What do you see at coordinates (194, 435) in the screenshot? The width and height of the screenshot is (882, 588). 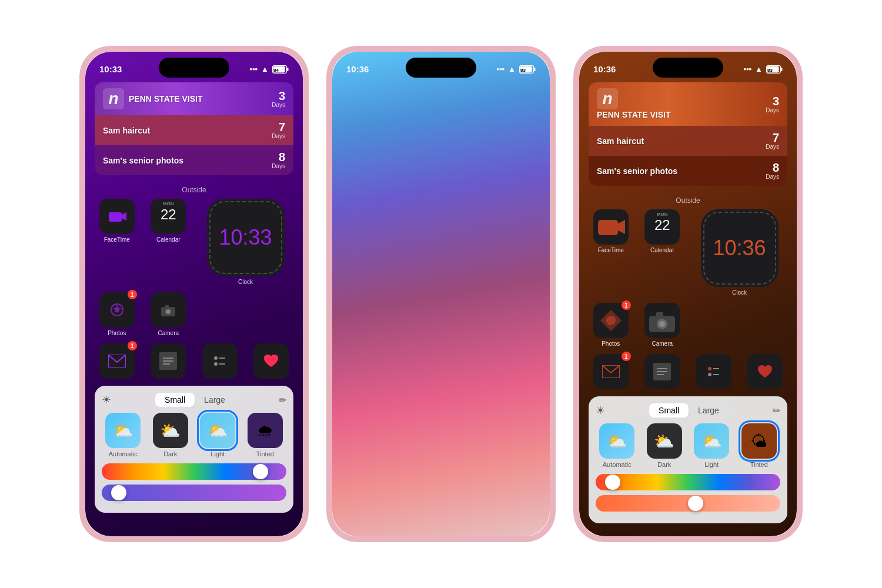 I see `theme-grid-1: ⛅ Automatic ⛅ Dark ⛅ Light 🌧 Tinted` at bounding box center [194, 435].